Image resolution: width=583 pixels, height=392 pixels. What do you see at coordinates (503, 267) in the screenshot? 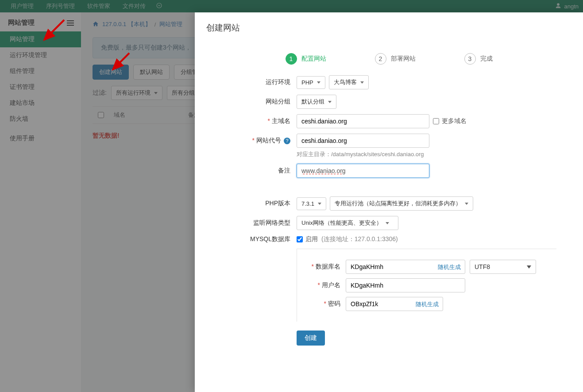
I see `encoding-select: UTF8` at bounding box center [503, 267].